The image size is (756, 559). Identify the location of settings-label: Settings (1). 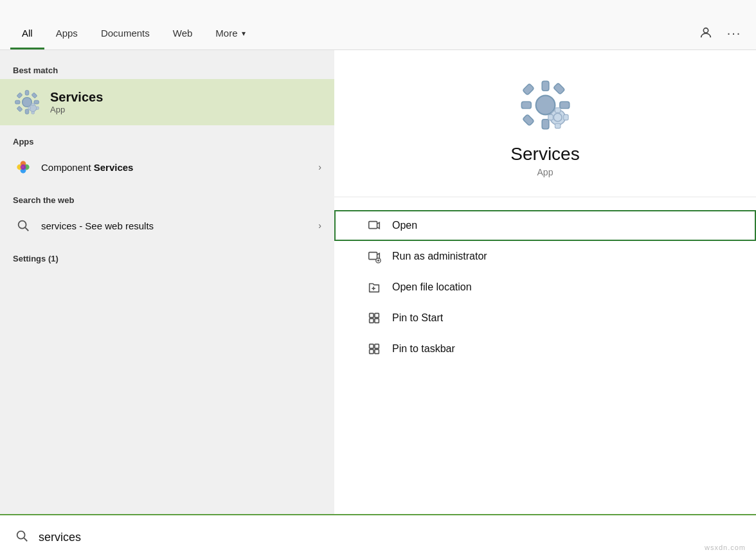
(167, 258).